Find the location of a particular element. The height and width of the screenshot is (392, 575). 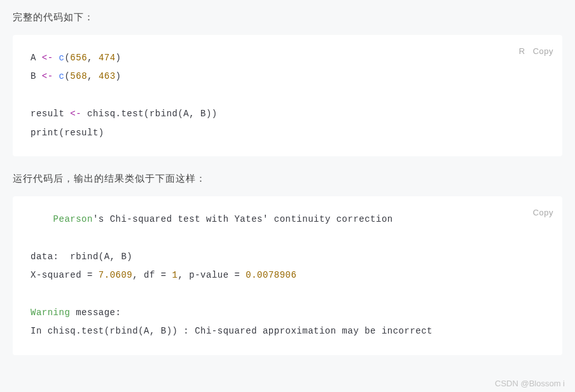

code-language-label: R is located at coordinates (522, 51).